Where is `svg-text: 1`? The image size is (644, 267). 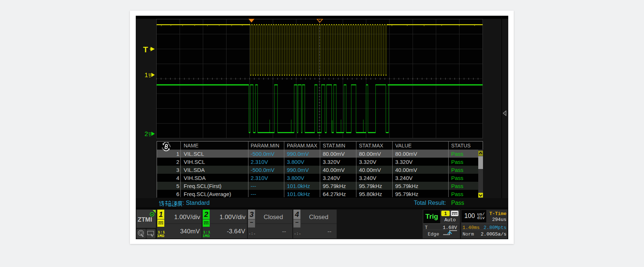
svg-text: 1 is located at coordinates (146, 75).